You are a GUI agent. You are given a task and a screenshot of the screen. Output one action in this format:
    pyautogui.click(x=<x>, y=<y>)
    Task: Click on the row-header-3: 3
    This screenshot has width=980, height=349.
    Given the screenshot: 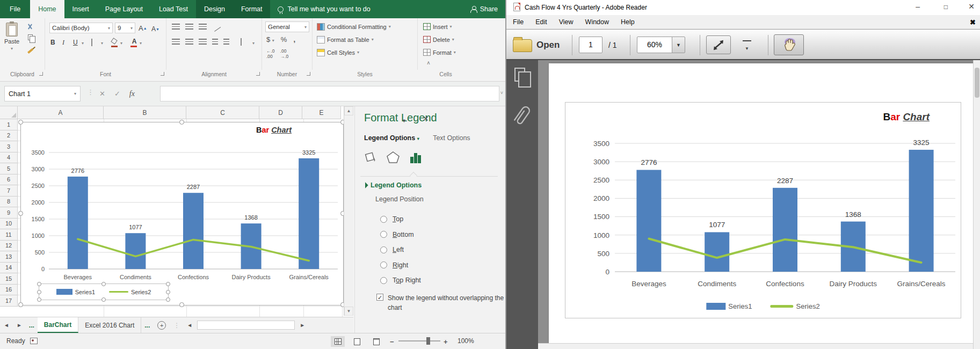 What is the action you would take?
    pyautogui.click(x=9, y=147)
    